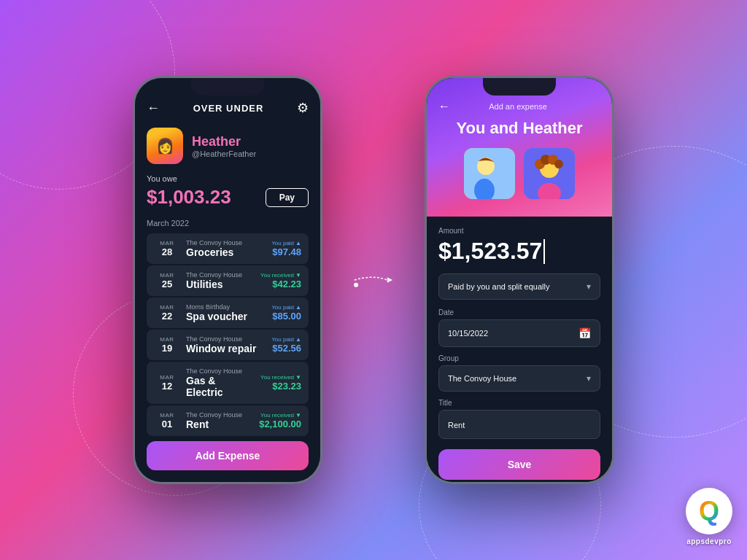 The height and width of the screenshot is (560, 747). I want to click on date-field: 10/15/2022 📅, so click(519, 333).